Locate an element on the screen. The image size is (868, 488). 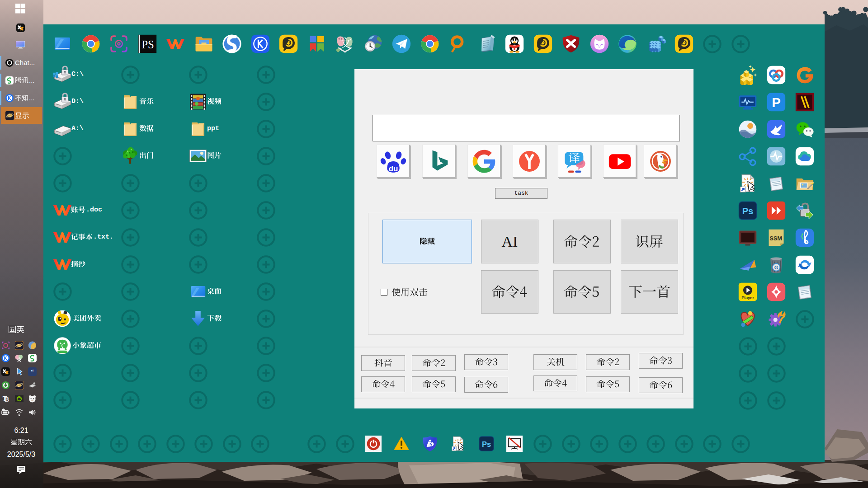
svg-text: PS is located at coordinates (148, 44).